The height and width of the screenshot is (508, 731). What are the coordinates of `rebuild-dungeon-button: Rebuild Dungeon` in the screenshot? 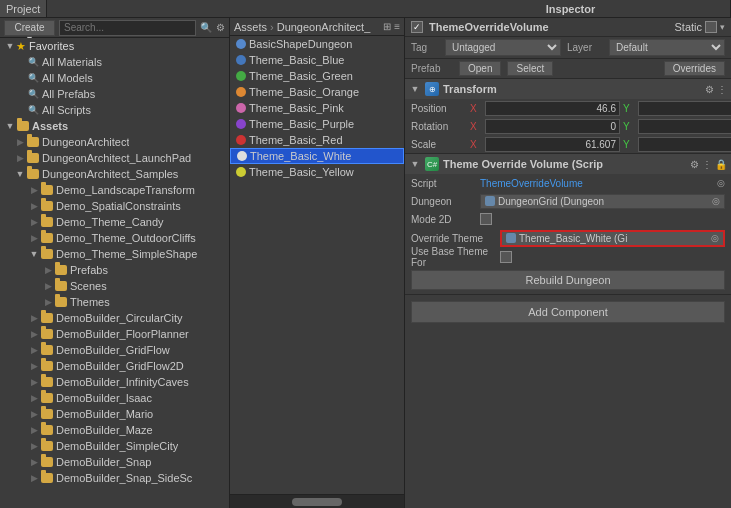 It's located at (568, 280).